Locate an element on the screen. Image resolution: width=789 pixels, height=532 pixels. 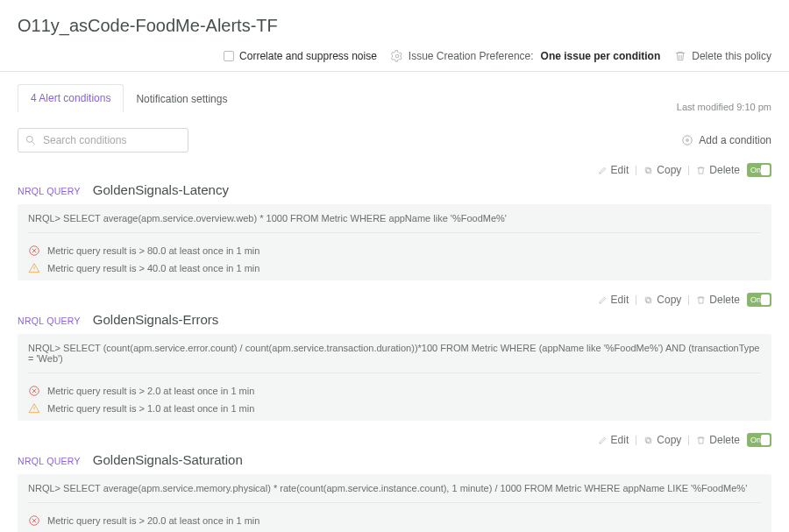
delete-policy-label: Delete this policy is located at coordinates (731, 56).